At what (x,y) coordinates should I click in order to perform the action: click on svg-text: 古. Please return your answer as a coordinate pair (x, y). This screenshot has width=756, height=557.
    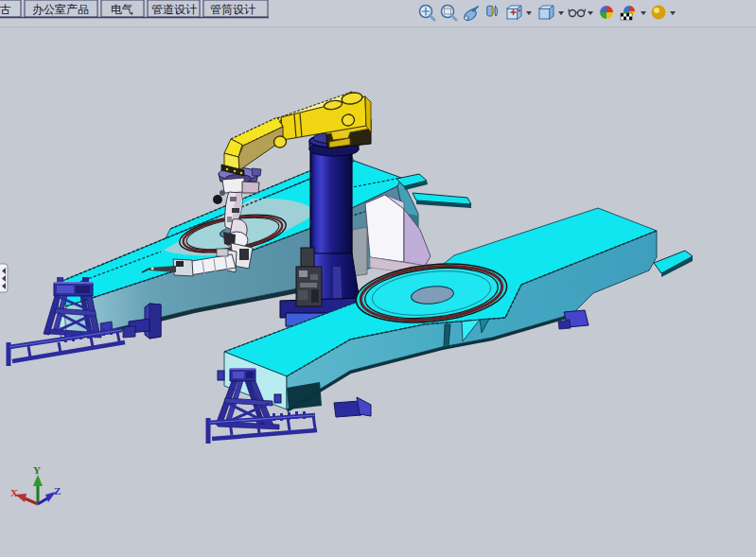
    Looking at the image, I should click on (6, 9).